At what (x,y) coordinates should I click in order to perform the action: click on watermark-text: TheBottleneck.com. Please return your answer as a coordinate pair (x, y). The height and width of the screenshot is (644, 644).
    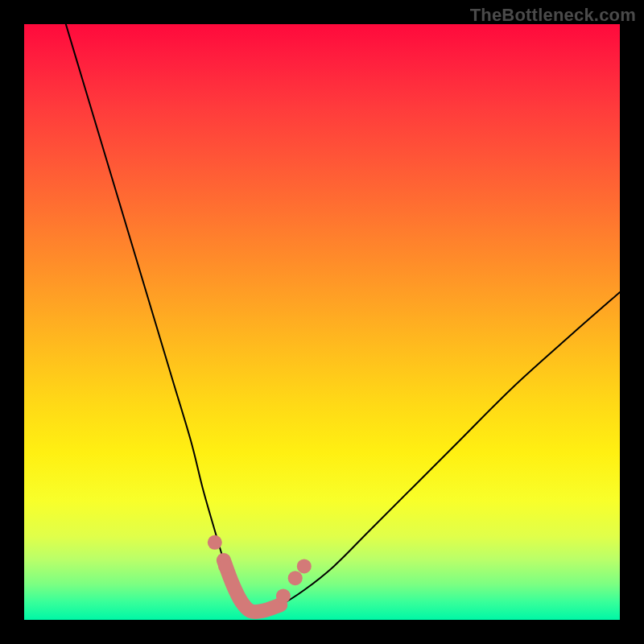
    Looking at the image, I should click on (553, 15).